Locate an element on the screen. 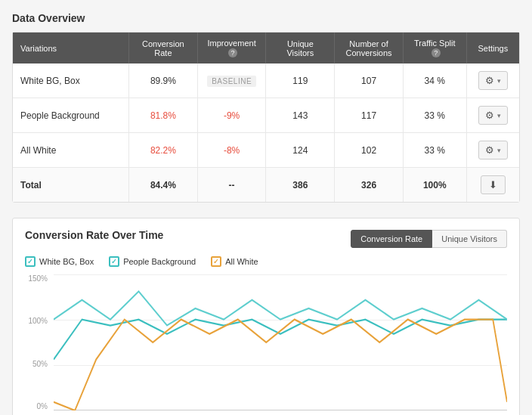 The width and height of the screenshot is (532, 415). col-improvement: Improvement ? is located at coordinates (231, 48).